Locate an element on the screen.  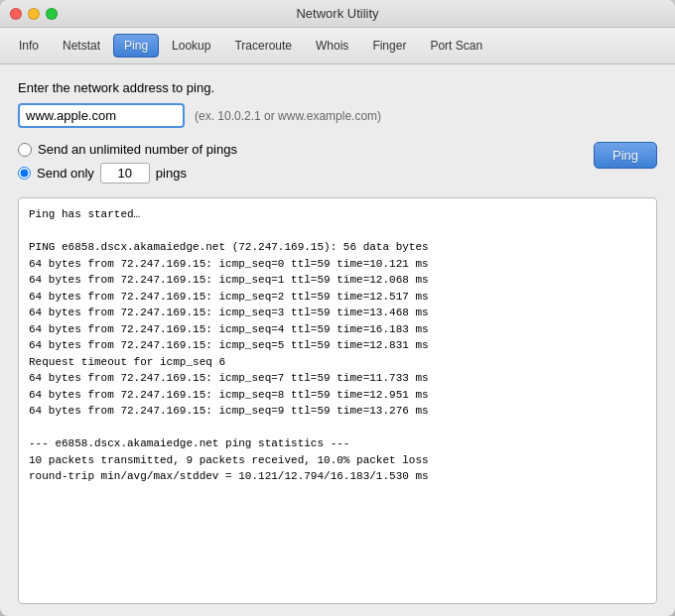
unlimited-label: Send an unlimited number of pings is located at coordinates (137, 149).